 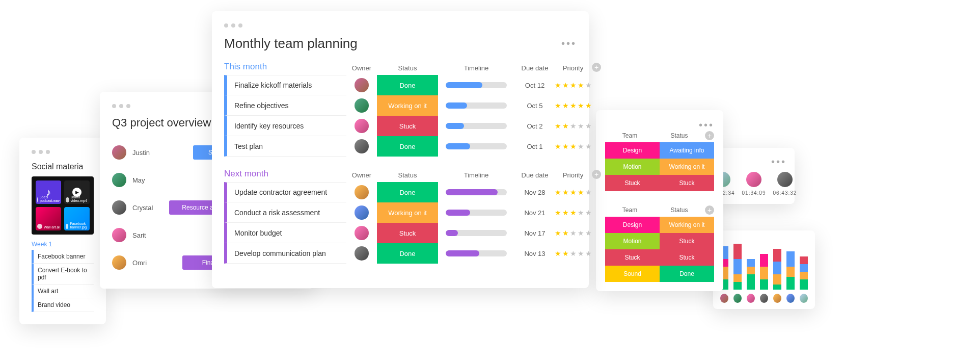 I want to click on week-group-title: Week 1, so click(x=63, y=244).